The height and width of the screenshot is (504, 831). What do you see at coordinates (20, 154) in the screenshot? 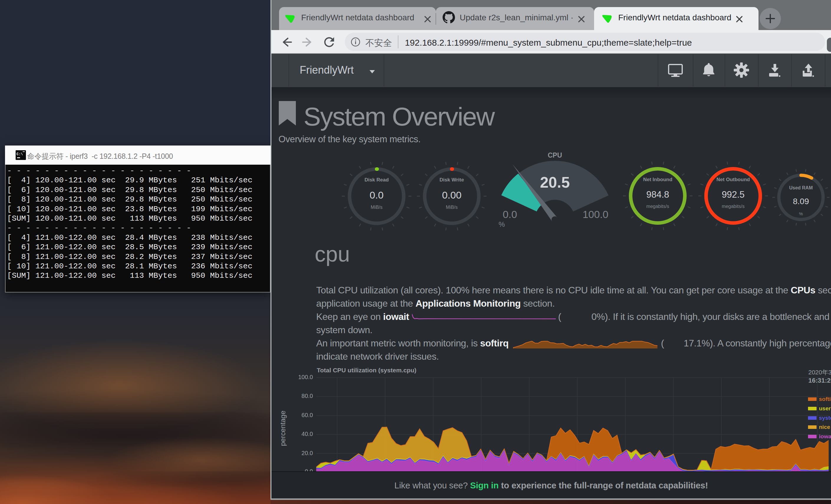
I see `svg-text: C:\` at bounding box center [20, 154].